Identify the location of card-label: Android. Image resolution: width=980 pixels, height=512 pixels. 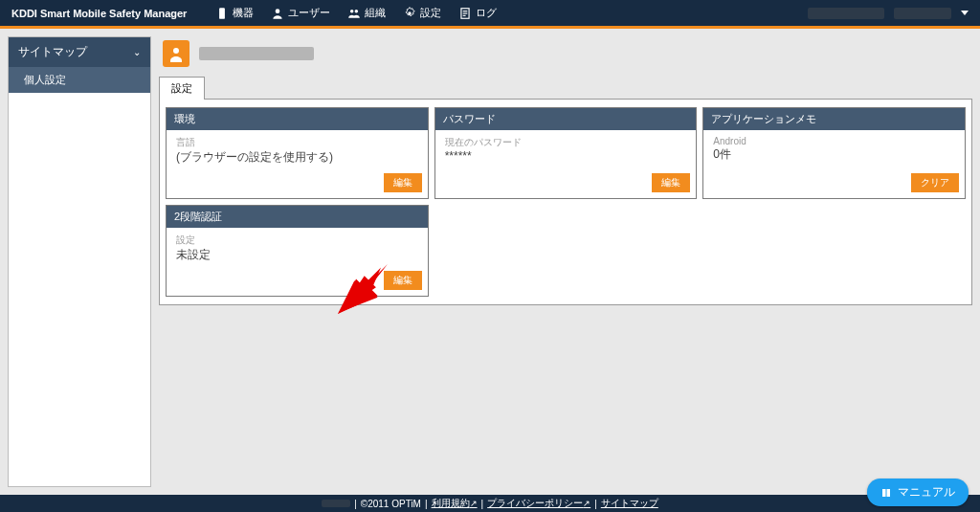
(835, 142).